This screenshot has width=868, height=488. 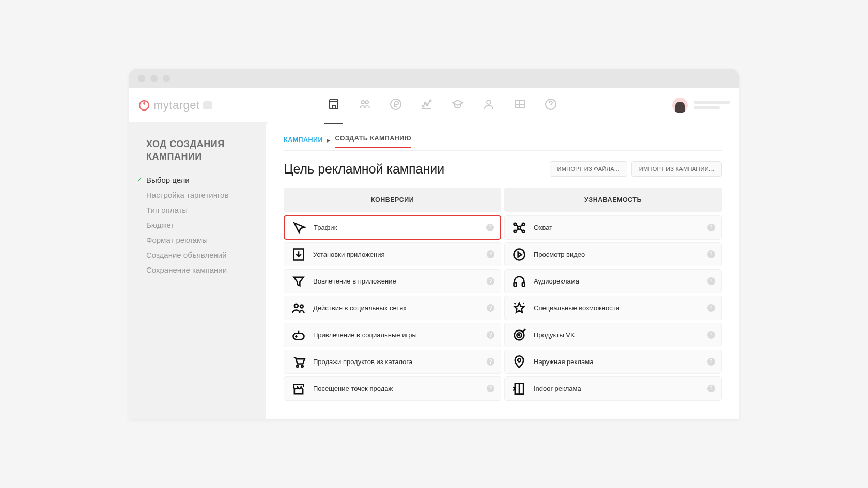 What do you see at coordinates (588, 169) in the screenshot?
I see `import-from-file-button: ИМПОРТ ИЗ ФАЙЛА...` at bounding box center [588, 169].